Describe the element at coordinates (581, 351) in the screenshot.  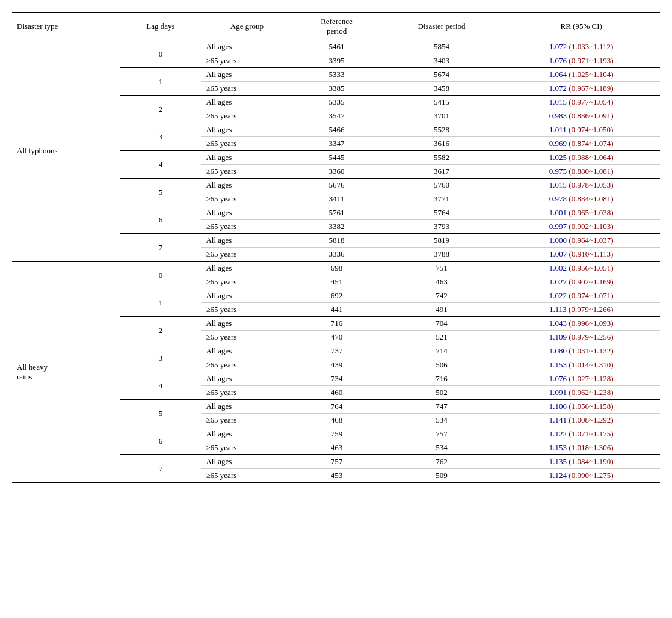
I see `rr-ci-cell: 1.080 (1.031~1.132)` at that location.